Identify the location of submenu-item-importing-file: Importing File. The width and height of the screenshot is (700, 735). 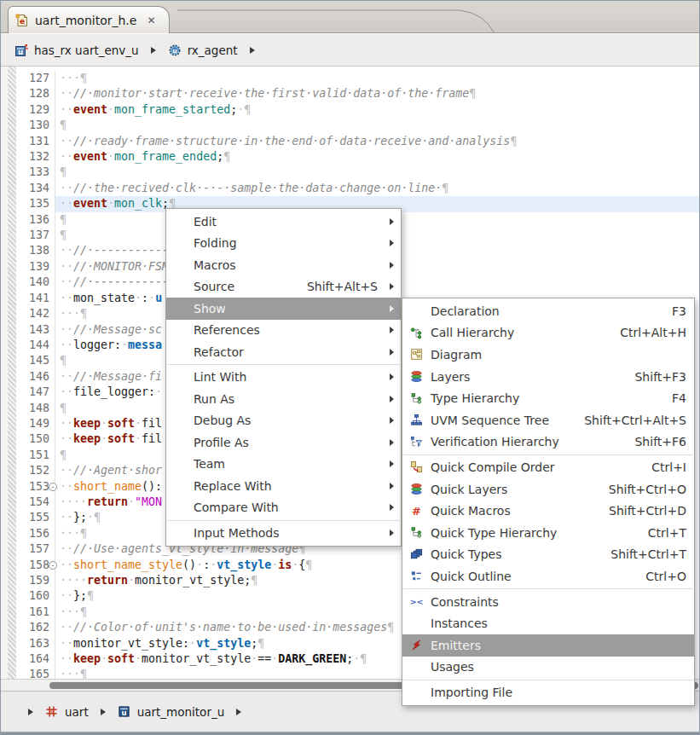
(548, 692).